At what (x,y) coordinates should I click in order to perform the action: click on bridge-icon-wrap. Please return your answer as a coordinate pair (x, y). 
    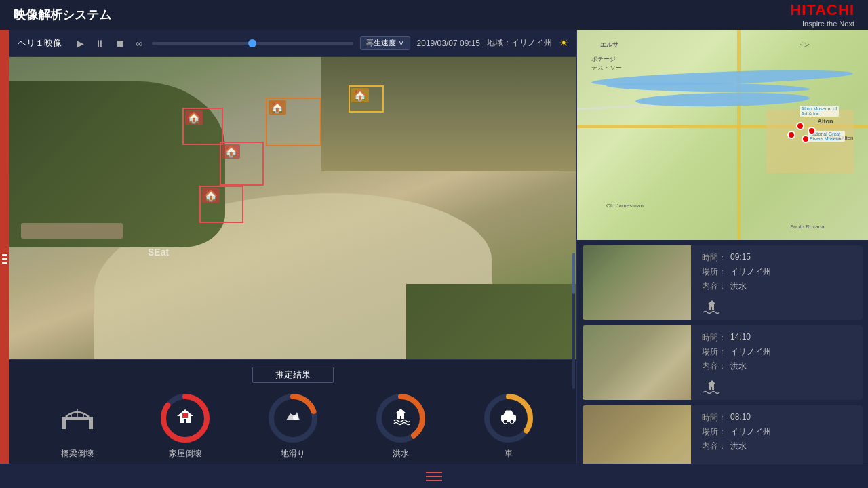
    Looking at the image, I should click on (77, 418).